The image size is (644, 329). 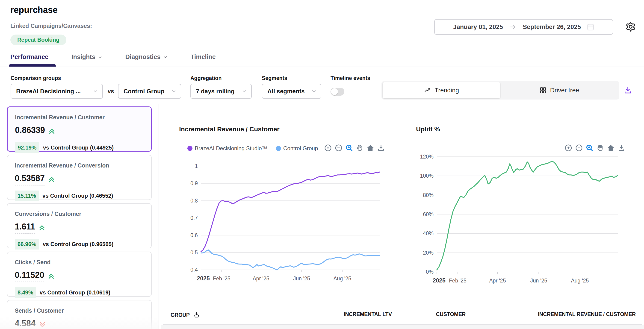 What do you see at coordinates (288, 223) in the screenshot?
I see `line-chart-plot: 0.40.50.60.70.80.912025Feb '25Apr '25Jun…` at bounding box center [288, 223].